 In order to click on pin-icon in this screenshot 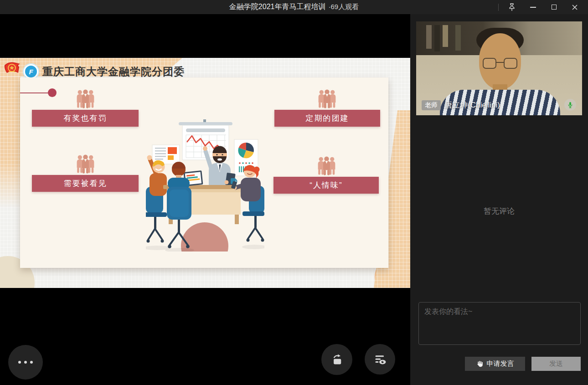, I will do `click(512, 7)`.